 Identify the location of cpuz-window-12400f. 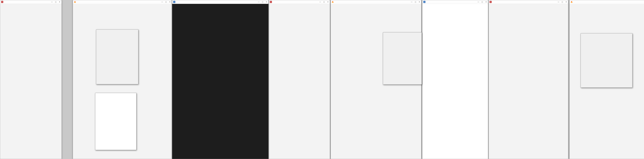
(402, 58).